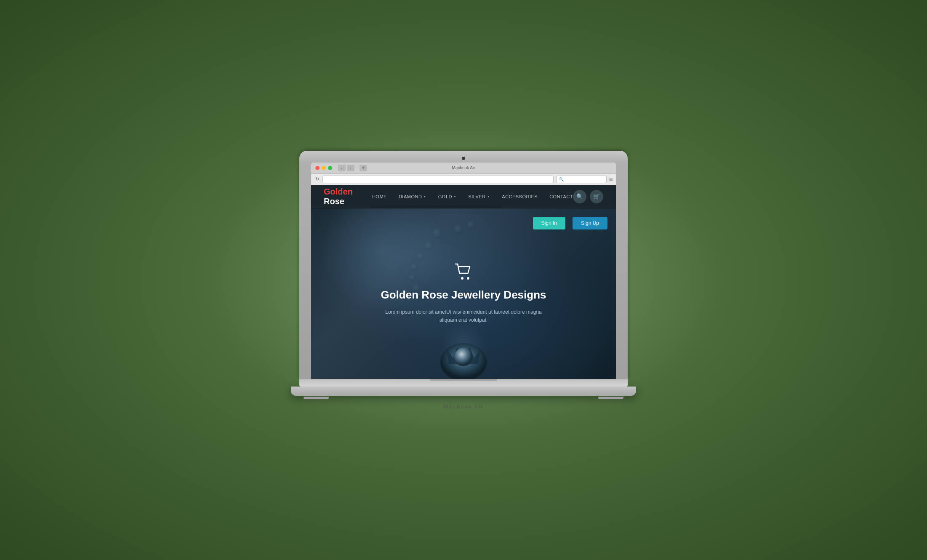  Describe the element at coordinates (464, 294) in the screenshot. I see `hero-section: Sign In Sign Up Golden Rose Jewellery D` at that location.